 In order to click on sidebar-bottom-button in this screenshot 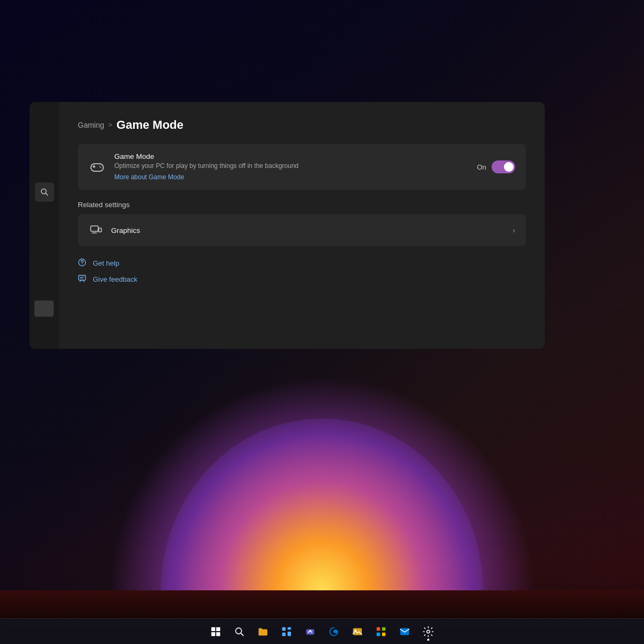, I will do `click(44, 309)`.